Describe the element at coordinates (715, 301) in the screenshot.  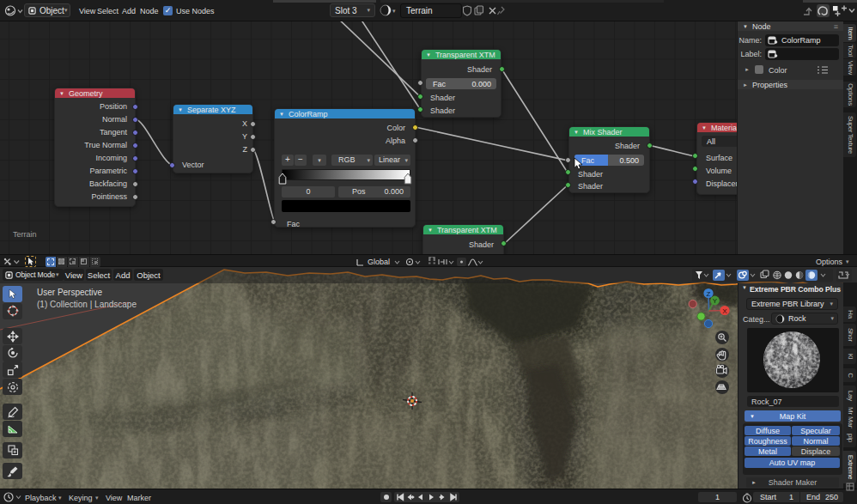
I see `svg-text: Y` at that location.